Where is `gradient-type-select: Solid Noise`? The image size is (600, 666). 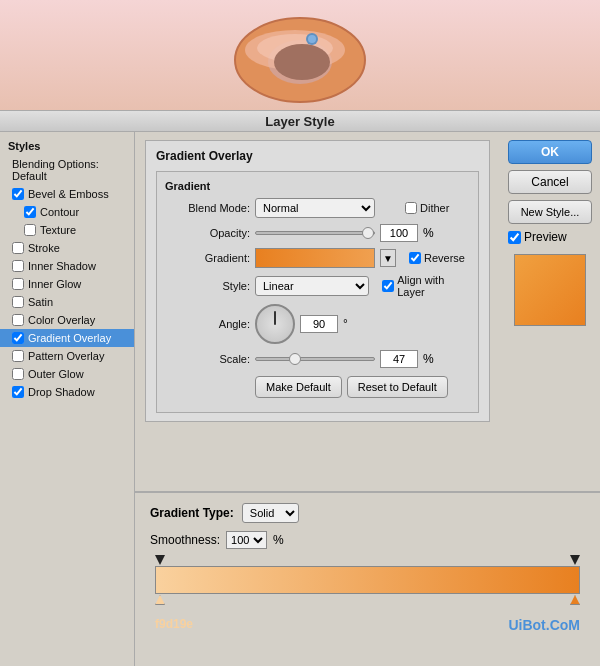 gradient-type-select: Solid Noise is located at coordinates (270, 513).